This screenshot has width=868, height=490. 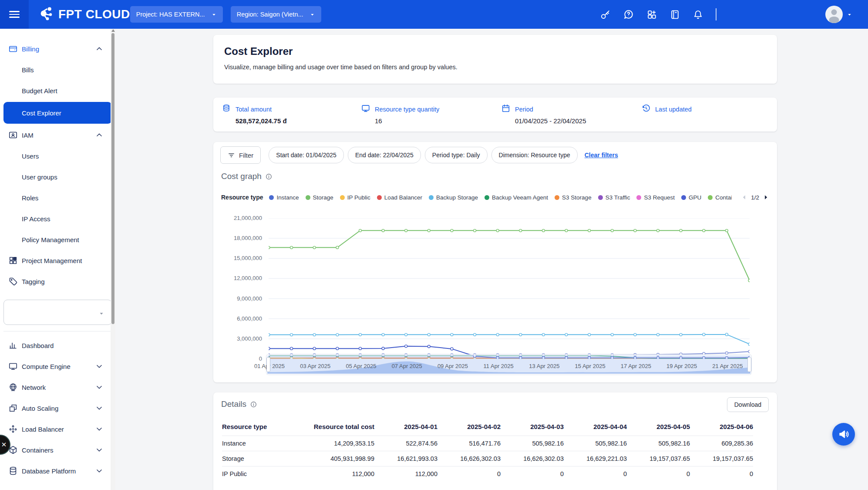 I want to click on chart-brush: 01 Apr 202503 Apr 202505 Apr 202507 Apr …, so click(x=509, y=365).